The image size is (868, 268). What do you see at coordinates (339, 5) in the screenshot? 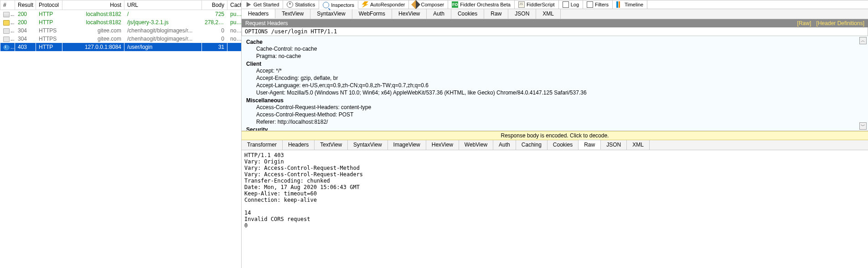
I see `tab-inspectors: Inspectors` at bounding box center [339, 5].